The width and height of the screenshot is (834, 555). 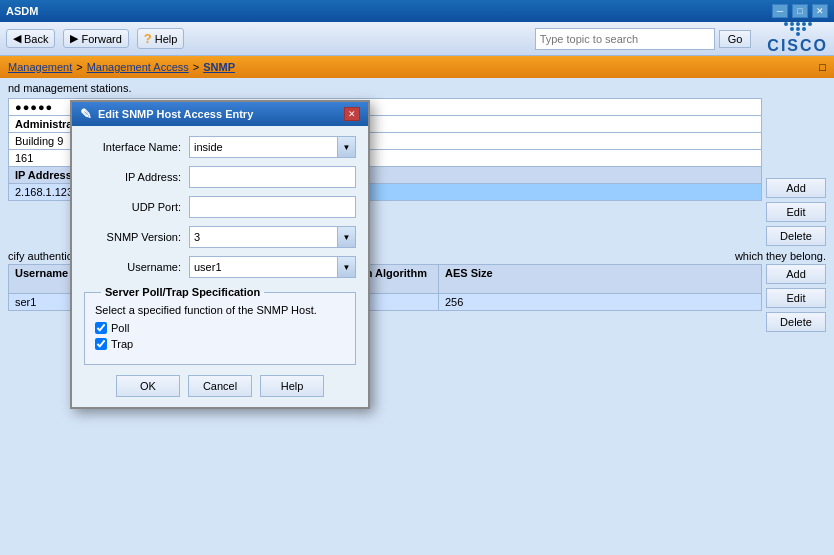 What do you see at coordinates (101, 344) in the screenshot?
I see `trap-checkbox` at bounding box center [101, 344].